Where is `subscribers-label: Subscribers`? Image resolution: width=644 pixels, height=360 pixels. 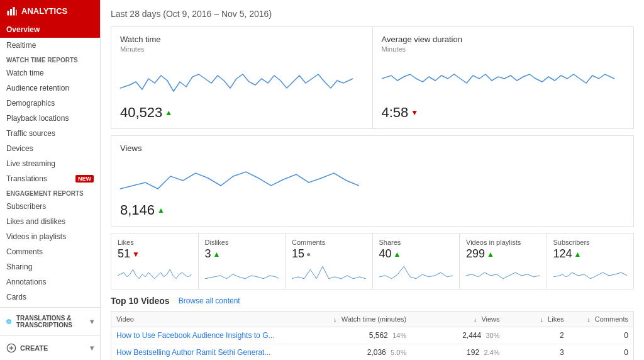 subscribers-label: Subscribers is located at coordinates (591, 242).